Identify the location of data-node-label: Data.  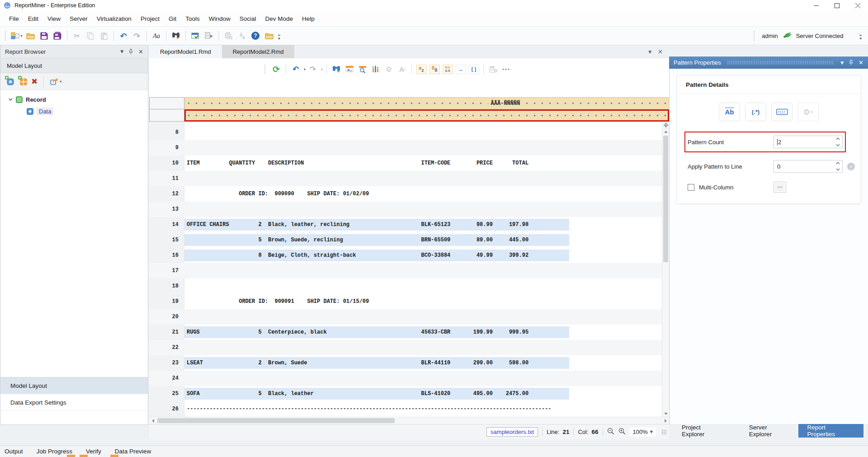
(45, 111).